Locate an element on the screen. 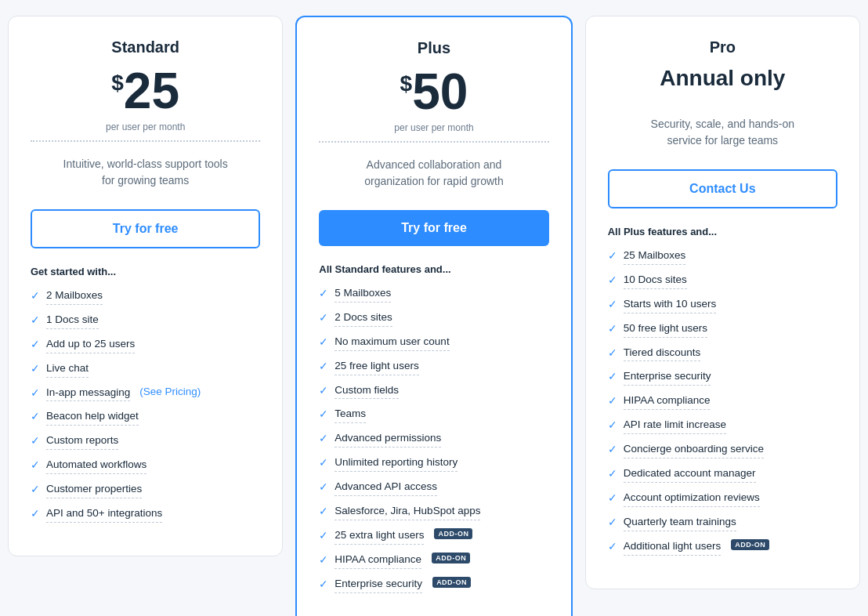  list-item: ✓Additional light usersADD-ON is located at coordinates (722, 547).